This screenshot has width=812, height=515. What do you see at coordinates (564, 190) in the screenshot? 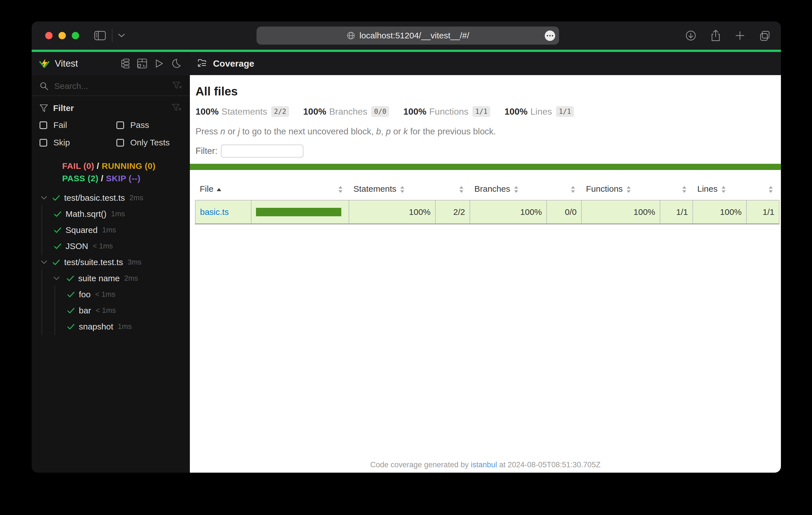
I see `column-header-branches-raw` at bounding box center [564, 190].